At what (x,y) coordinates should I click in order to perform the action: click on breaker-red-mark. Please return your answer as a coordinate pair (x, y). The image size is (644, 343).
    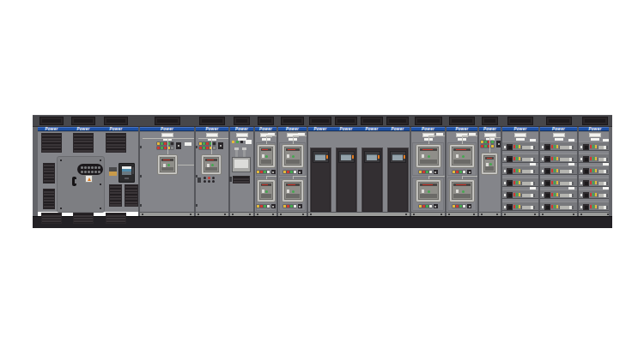
    Looking at the image, I should click on (292, 185).